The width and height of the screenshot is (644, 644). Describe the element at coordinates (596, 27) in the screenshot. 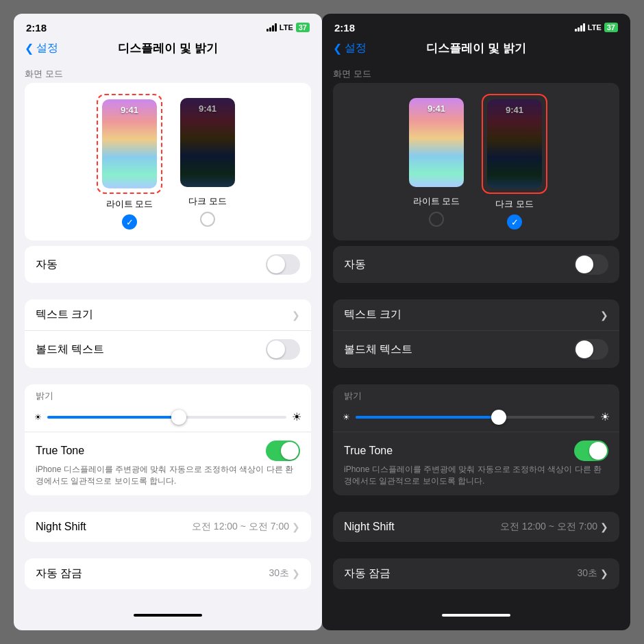

I see `status-icons-dark: LTE 37` at that location.